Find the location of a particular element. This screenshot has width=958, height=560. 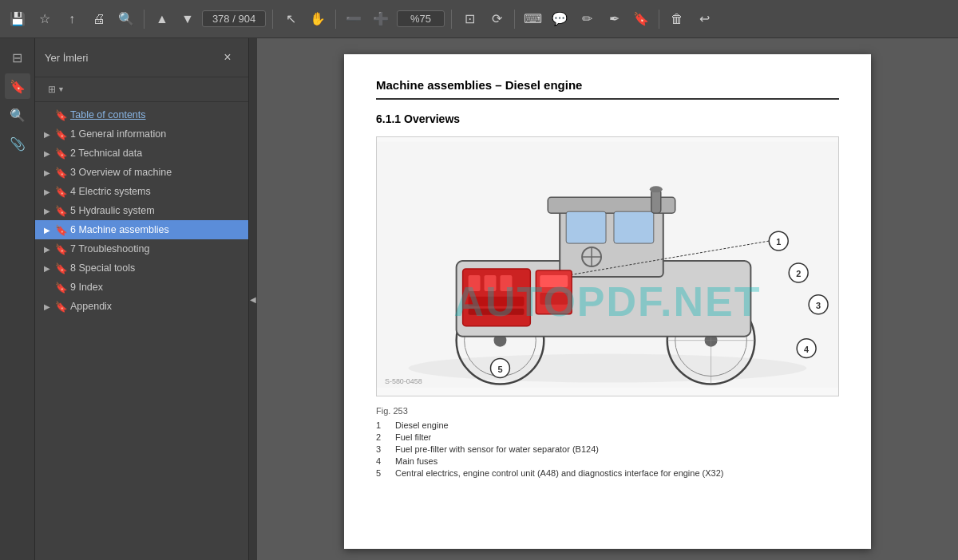

bookmark-item-machine: ▶ 🔖 6 Machine assemblies is located at coordinates (142, 230).